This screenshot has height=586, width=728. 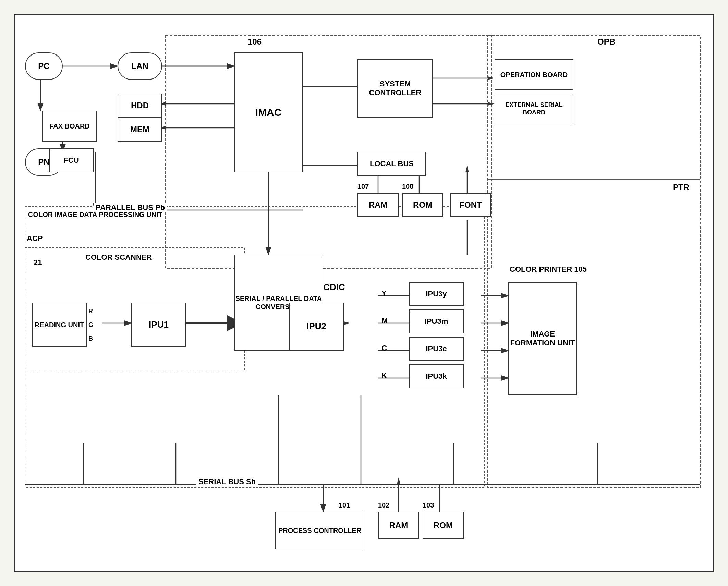 I want to click on ipu1-block: IPU1, so click(x=159, y=325).